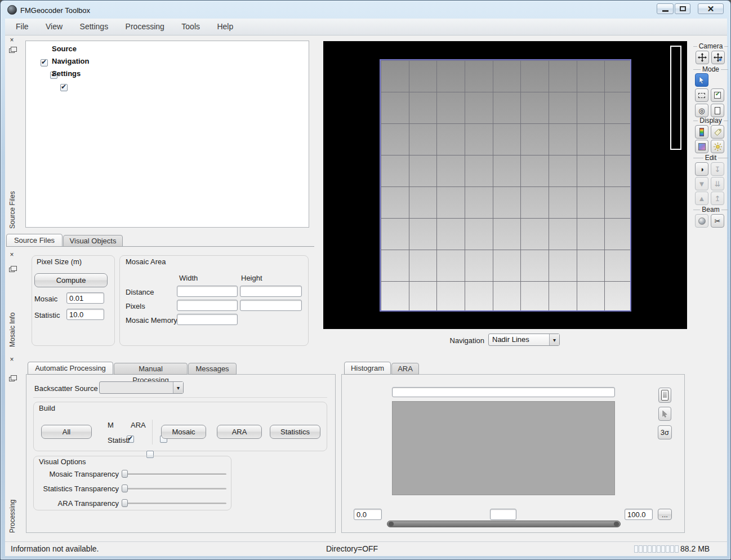 Image resolution: width=731 pixels, height=560 pixels. What do you see at coordinates (118, 441) in the screenshot?
I see `build-checkbox-statistics-label: Statisti` at bounding box center [118, 441].